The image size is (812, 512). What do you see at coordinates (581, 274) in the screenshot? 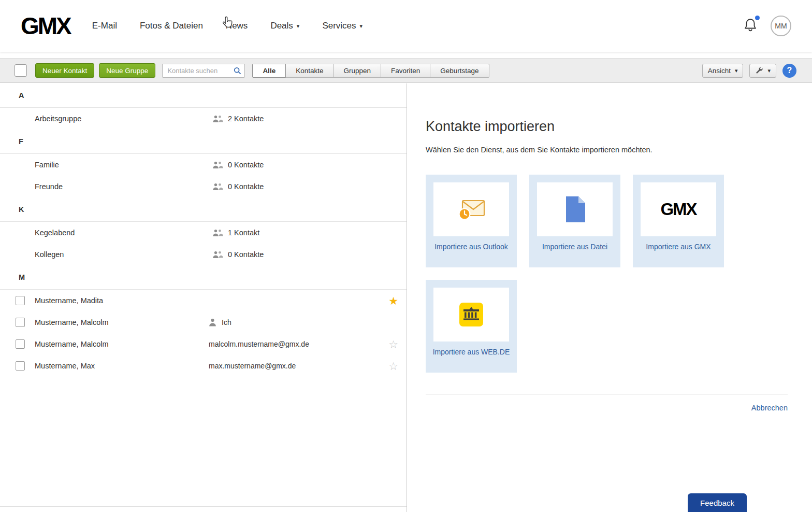
I see `import-options: Importiere aus Outlook Importiere aus Da…` at bounding box center [581, 274].